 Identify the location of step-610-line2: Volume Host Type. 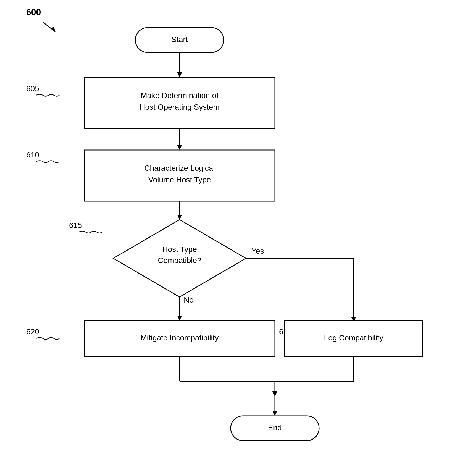
(180, 180).